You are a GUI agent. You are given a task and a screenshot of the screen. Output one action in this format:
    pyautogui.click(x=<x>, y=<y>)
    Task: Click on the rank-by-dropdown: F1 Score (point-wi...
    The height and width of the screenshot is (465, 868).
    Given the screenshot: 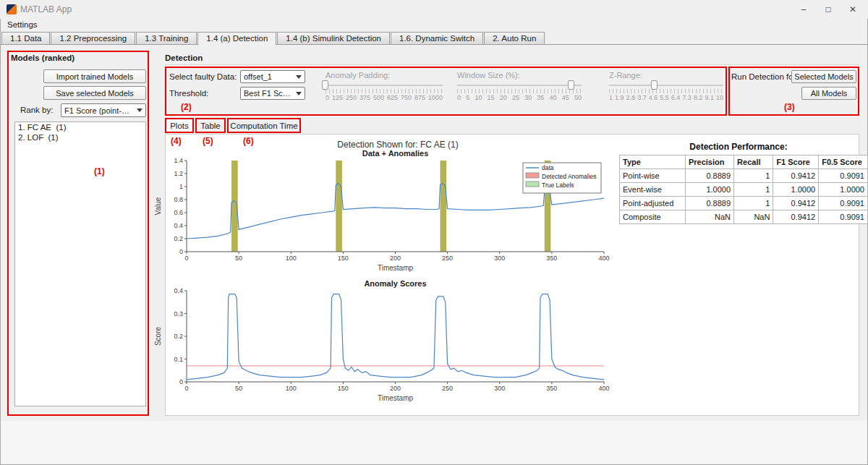 What is the action you would take?
    pyautogui.click(x=103, y=110)
    